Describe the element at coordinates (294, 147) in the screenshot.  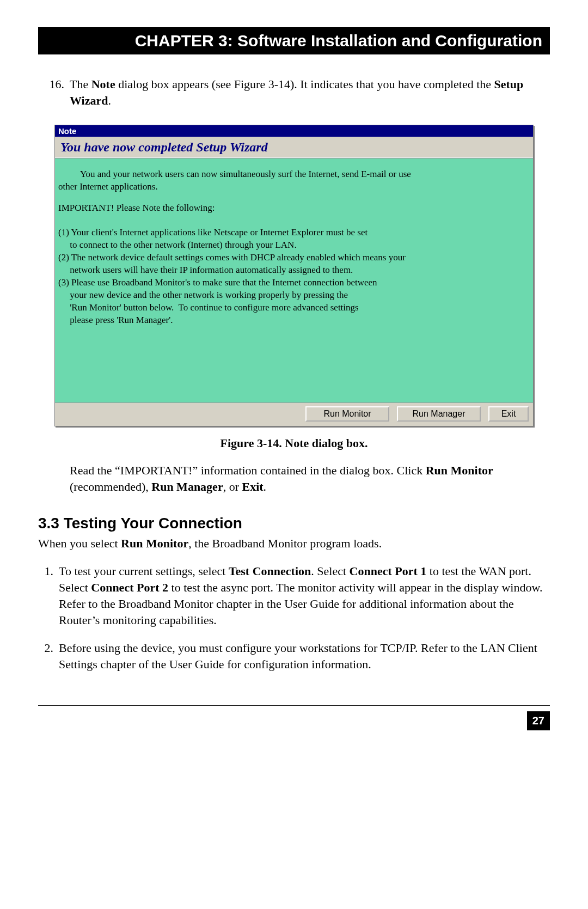
I see `dialog-heading: You have now completed Setup Wizard` at that location.